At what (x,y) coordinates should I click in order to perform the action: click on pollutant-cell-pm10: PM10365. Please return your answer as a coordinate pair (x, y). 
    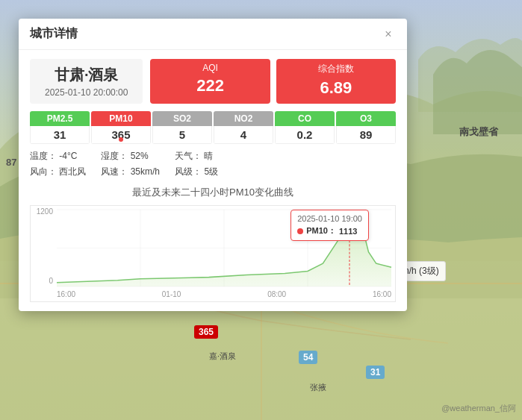
    Looking at the image, I should click on (121, 128).